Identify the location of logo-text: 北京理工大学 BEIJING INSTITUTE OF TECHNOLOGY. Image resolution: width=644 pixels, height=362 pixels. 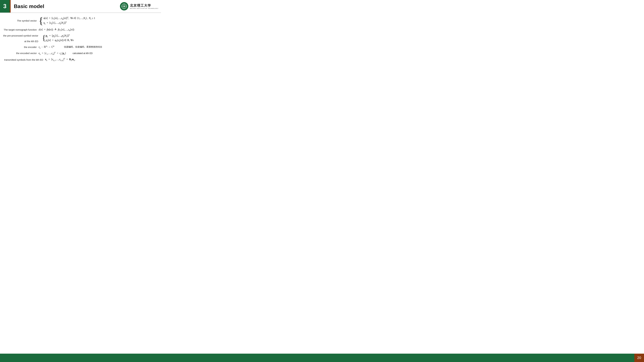
(144, 6).